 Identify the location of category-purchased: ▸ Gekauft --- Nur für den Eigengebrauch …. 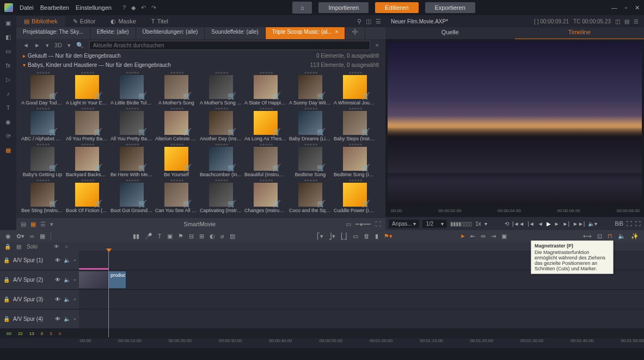
(201, 55).